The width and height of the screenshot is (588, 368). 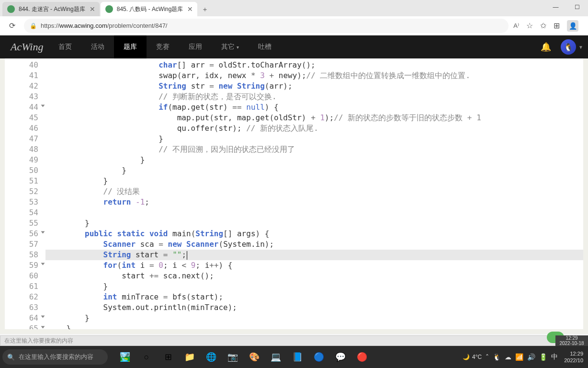 I want to click on line-number: 40, so click(x=22, y=65).